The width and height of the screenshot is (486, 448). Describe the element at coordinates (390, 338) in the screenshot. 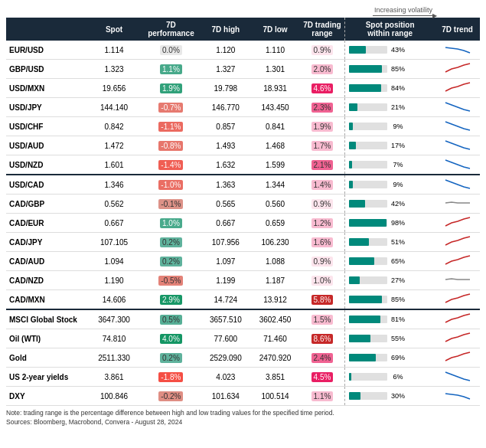

I see `spot-position: 55%` at that location.